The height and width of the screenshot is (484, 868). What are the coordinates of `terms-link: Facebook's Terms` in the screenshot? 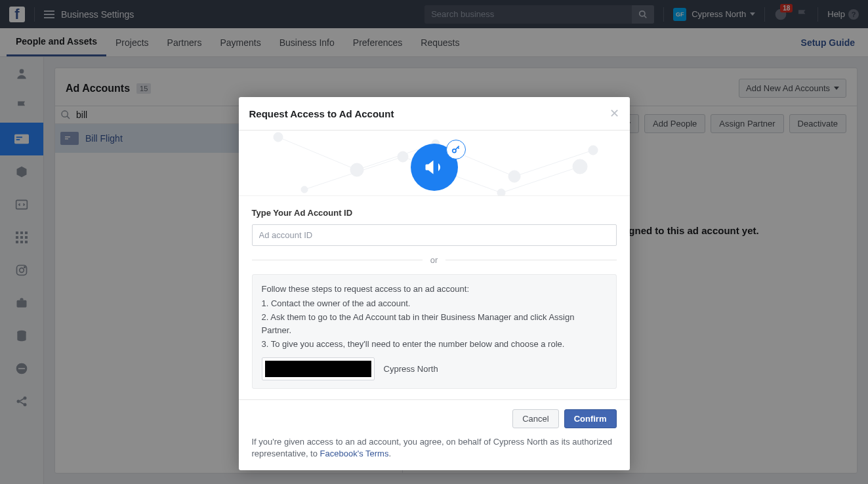 It's located at (354, 454).